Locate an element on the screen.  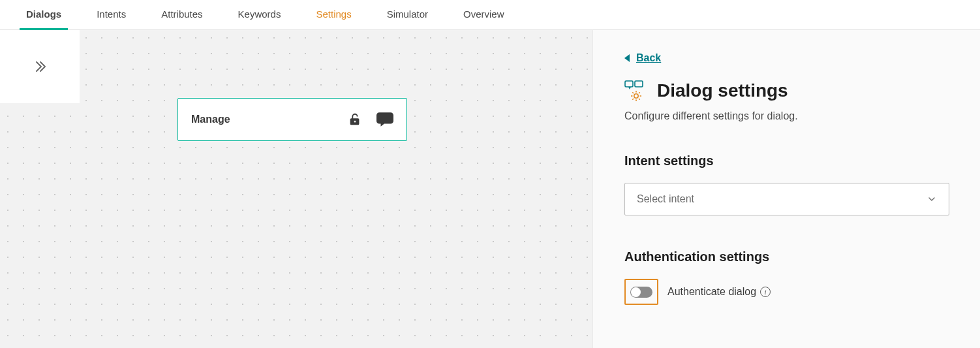
back-caret-icon is located at coordinates (628, 58).